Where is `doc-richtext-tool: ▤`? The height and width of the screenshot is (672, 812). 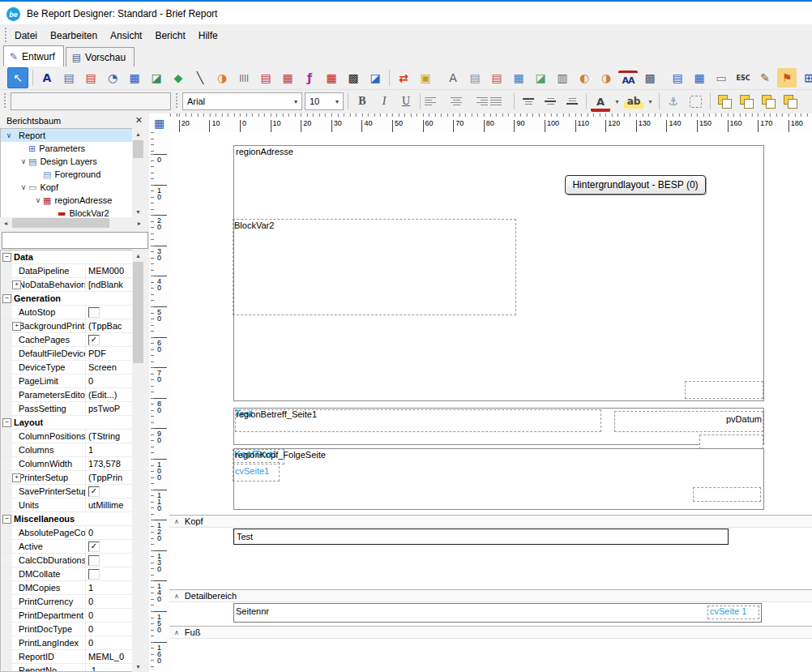 doc-richtext-tool: ▤ is located at coordinates (497, 78).